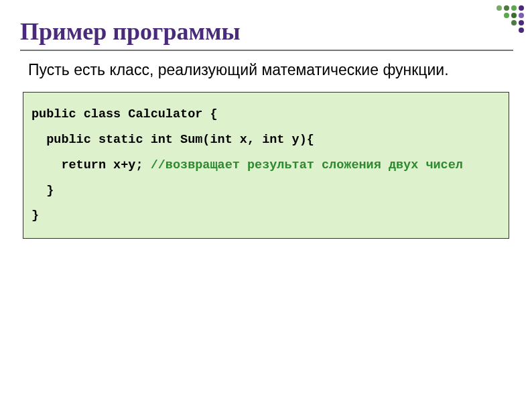  What do you see at coordinates (91, 165) in the screenshot?
I see `code-line: return x+y;` at bounding box center [91, 165].